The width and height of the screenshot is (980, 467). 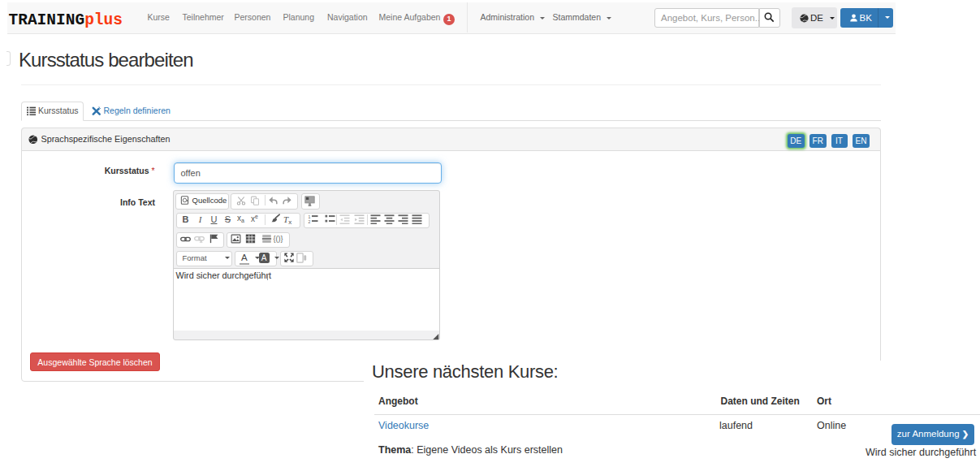 What do you see at coordinates (309, 221) in the screenshot?
I see `svg-text: 2` at bounding box center [309, 221].